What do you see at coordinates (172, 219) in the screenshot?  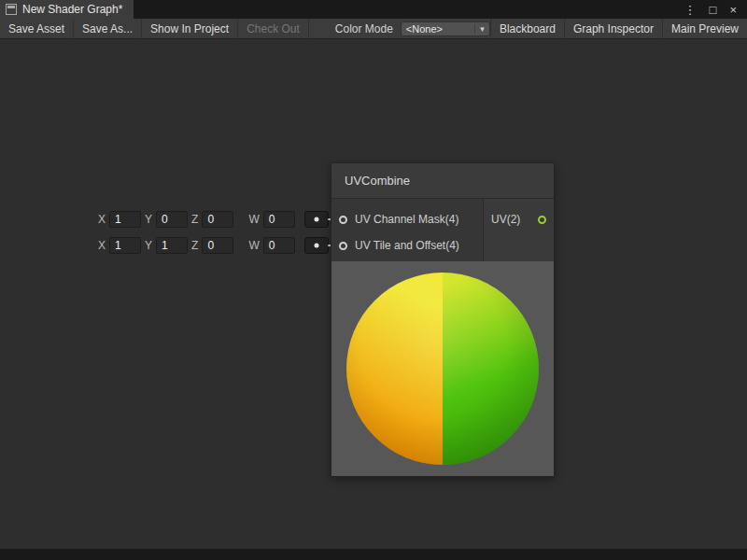 I see `y-field: 0` at bounding box center [172, 219].